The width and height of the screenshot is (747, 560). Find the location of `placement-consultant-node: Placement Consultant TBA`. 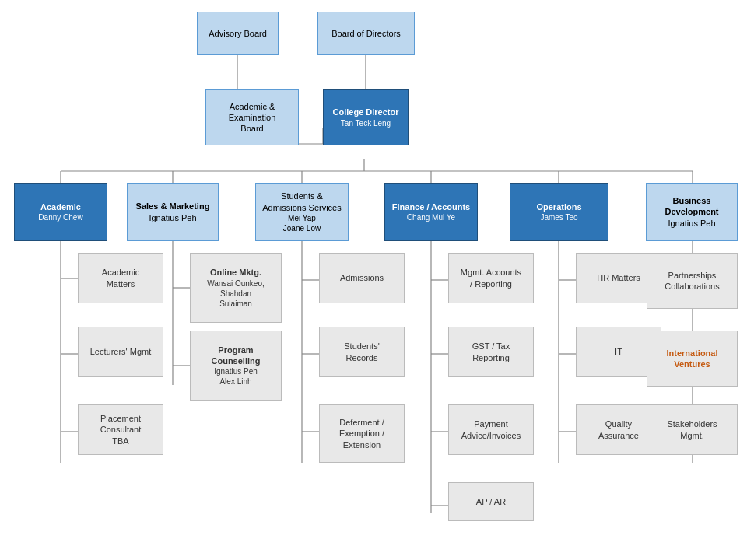

placement-consultant-node: Placement Consultant TBA is located at coordinates (121, 429).